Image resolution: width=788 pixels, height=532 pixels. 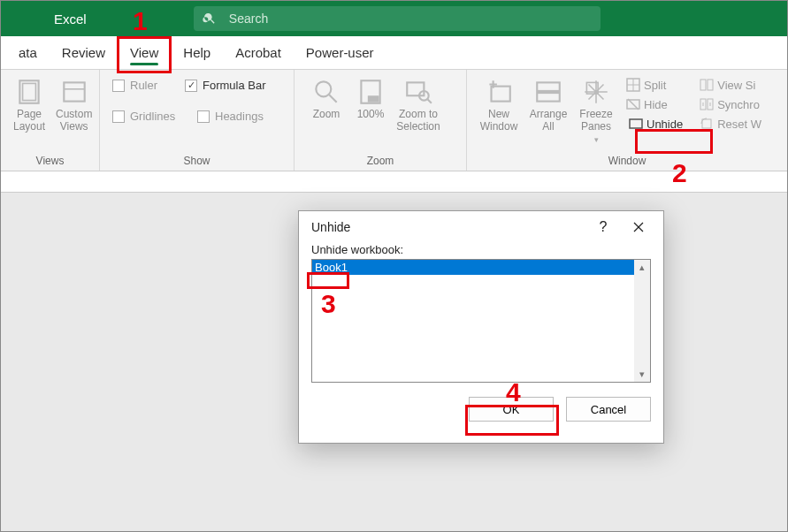 I want to click on ruler-checkbox: Ruler, so click(x=143, y=85).